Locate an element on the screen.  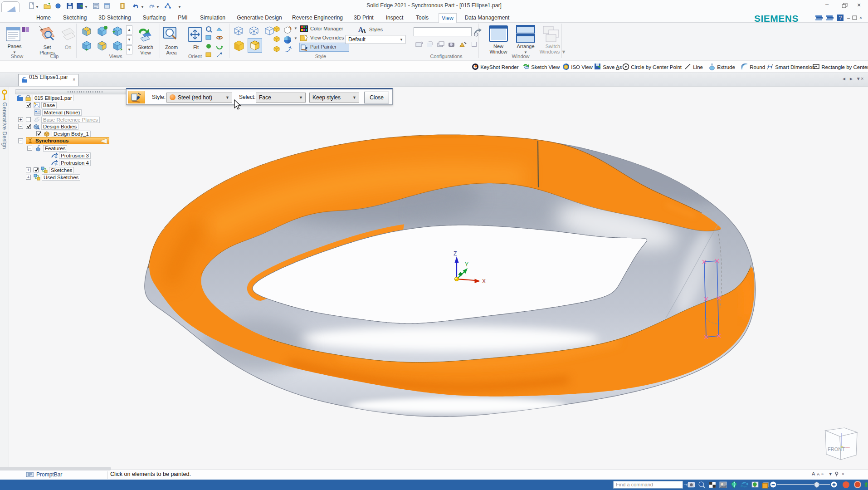
svg-text: Y is located at coordinates (467, 265).